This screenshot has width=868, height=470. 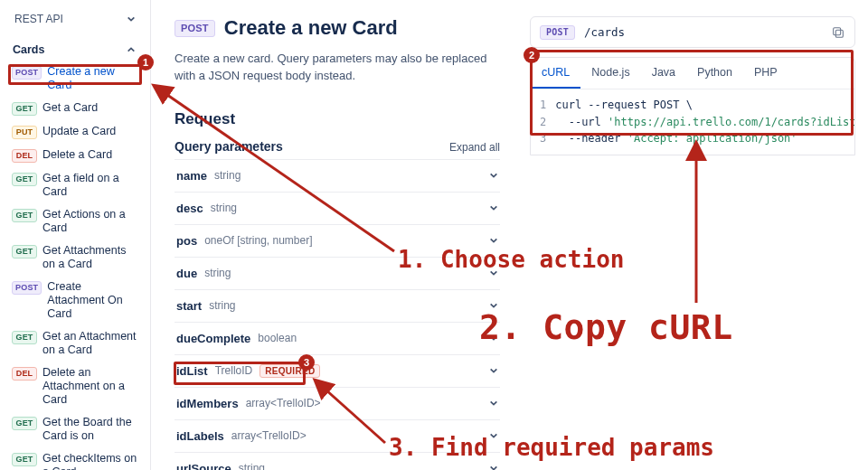 What do you see at coordinates (75, 300) in the screenshot?
I see `sidebar-item-create-attachment-on-card: POSTCreate Attachment On Card` at bounding box center [75, 300].